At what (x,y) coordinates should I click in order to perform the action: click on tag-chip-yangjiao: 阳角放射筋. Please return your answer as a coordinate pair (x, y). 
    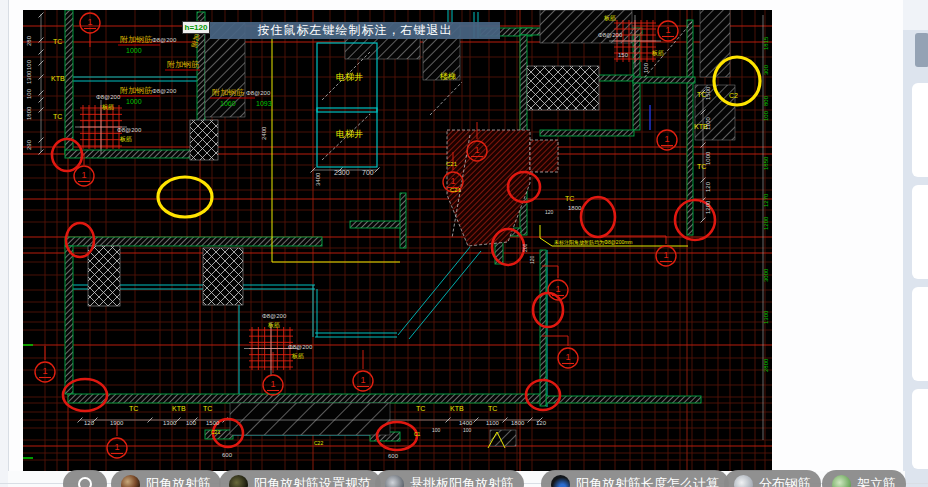
    Looking at the image, I should click on (166, 478).